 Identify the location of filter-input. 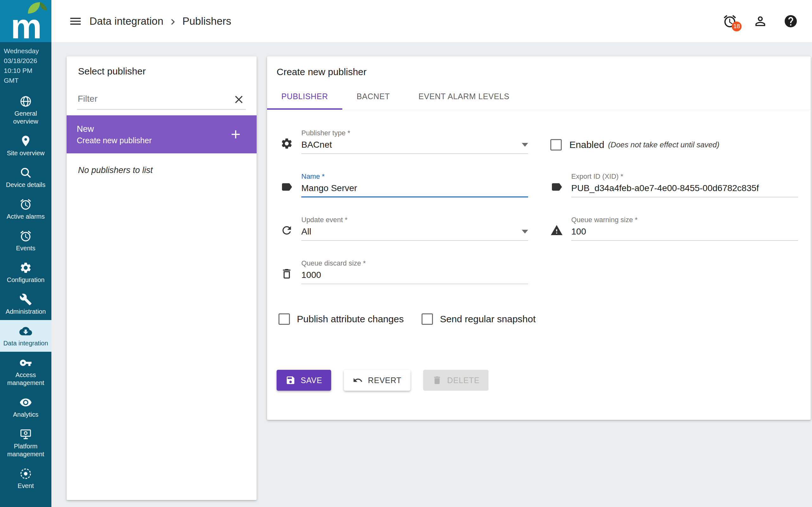
(162, 101).